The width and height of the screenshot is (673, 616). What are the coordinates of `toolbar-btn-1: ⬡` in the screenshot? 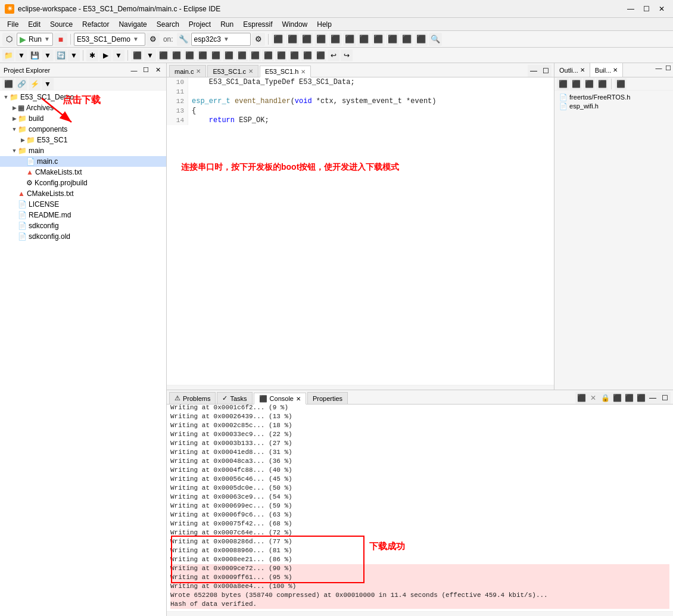 It's located at (9, 39).